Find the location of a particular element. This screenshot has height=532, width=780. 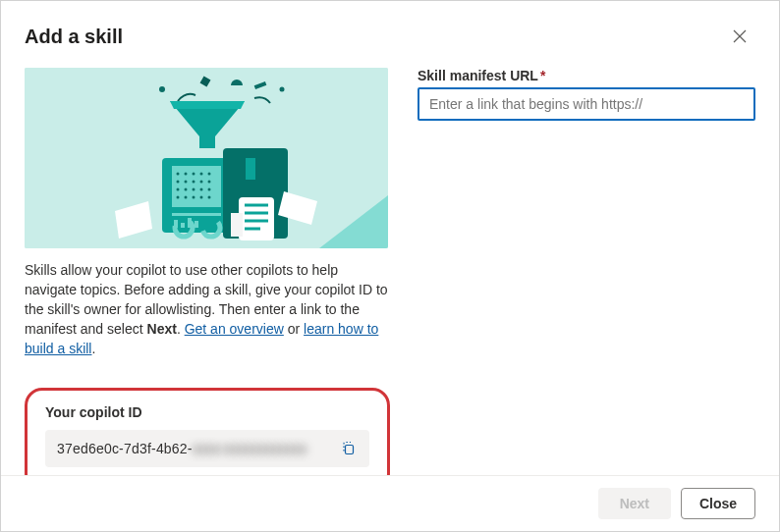

description-text: Skills allow your copilot to use other c… is located at coordinates (207, 309).